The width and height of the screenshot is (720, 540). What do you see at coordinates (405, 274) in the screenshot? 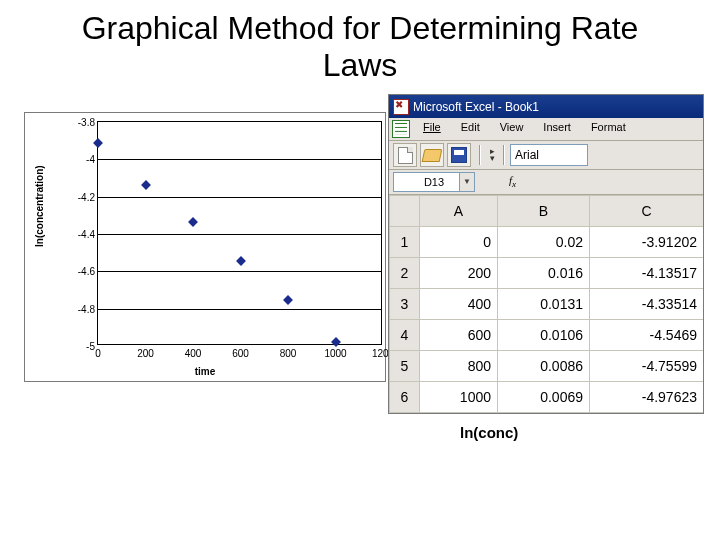
I see `row-header: 2` at bounding box center [405, 274].